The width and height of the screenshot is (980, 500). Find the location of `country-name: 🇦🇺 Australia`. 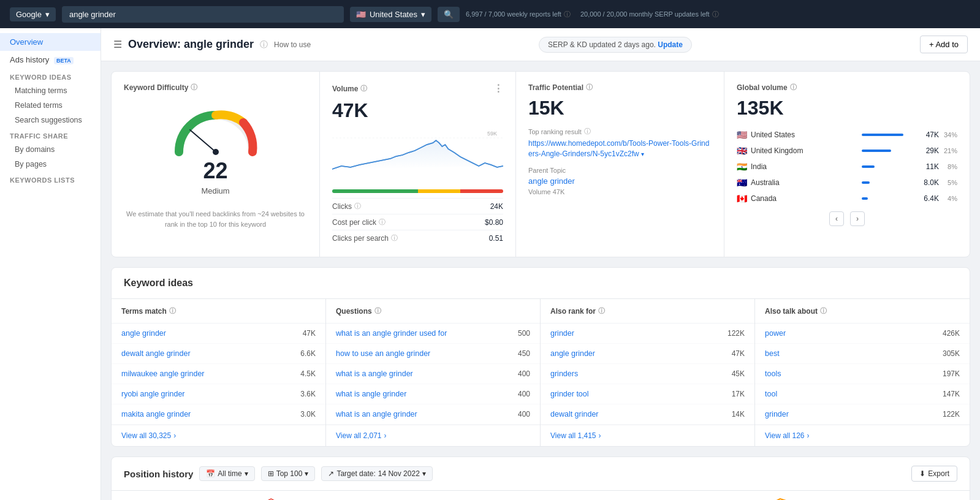

country-name: 🇦🇺 Australia is located at coordinates (796, 183).